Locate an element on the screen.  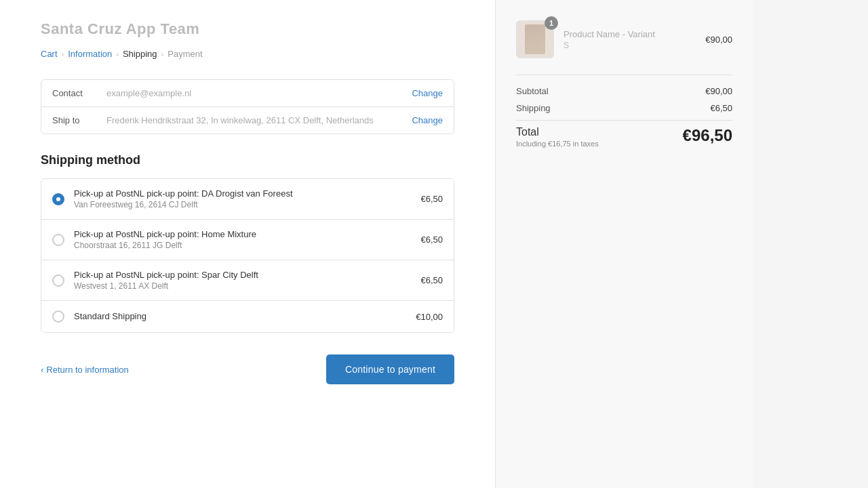
breadcrumb-sep-3: › is located at coordinates (163, 54).